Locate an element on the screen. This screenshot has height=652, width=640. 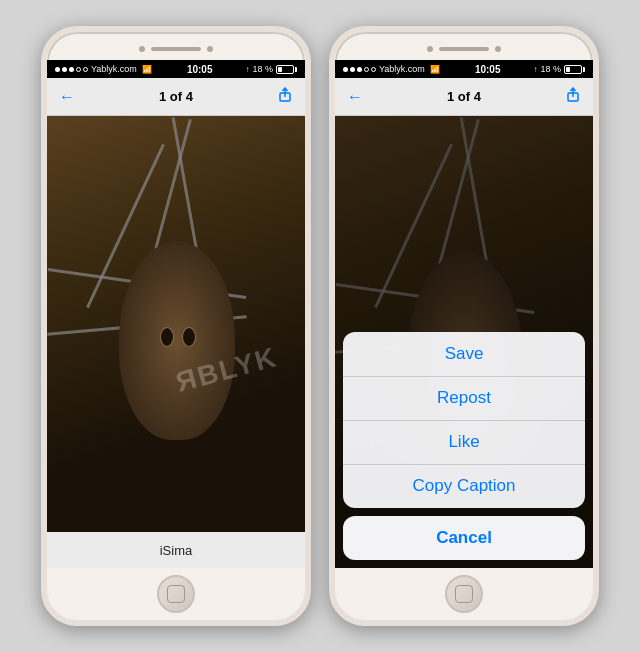
mic-dot is located at coordinates (210, 49).